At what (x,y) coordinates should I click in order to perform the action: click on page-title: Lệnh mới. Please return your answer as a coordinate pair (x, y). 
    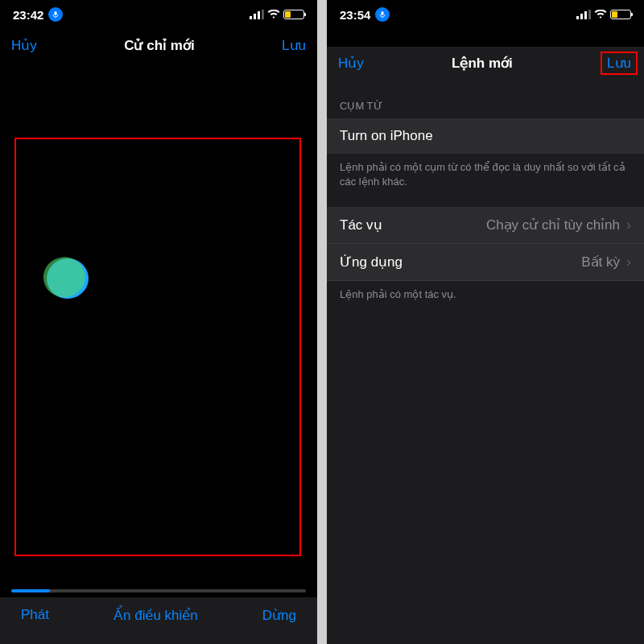
    Looking at the image, I should click on (482, 63).